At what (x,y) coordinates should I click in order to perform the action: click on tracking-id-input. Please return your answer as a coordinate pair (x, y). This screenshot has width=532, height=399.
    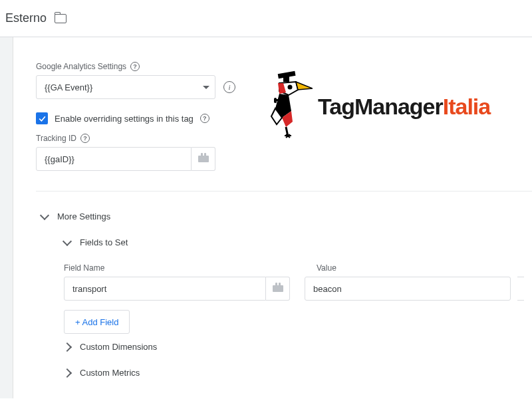
    Looking at the image, I should click on (114, 159).